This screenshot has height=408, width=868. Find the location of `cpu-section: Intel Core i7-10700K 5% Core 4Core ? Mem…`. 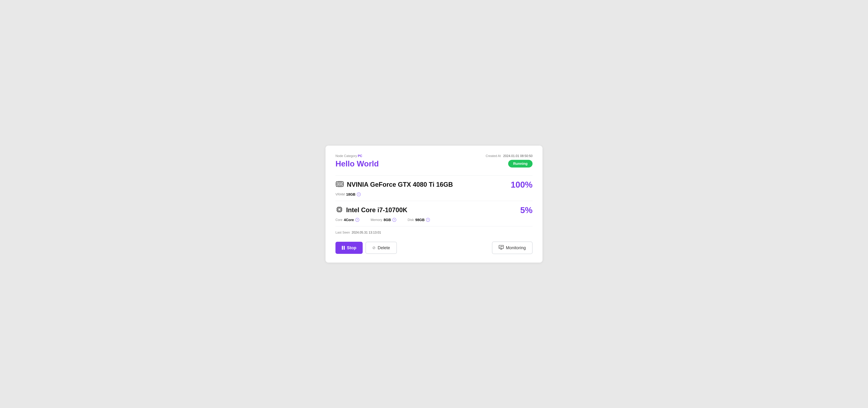

cpu-section: Intel Core i7-10700K 5% Core 4Core ? Mem… is located at coordinates (434, 214).